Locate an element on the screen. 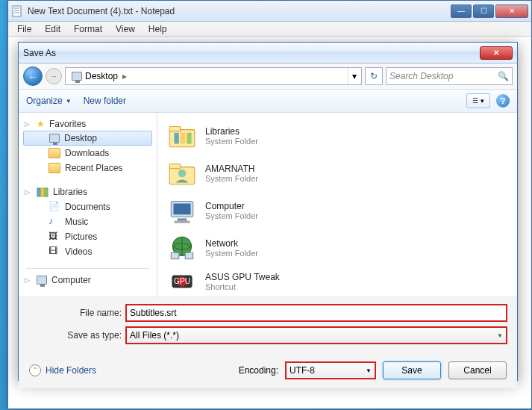 This screenshot has height=410, width=532. search-input: Search Desktop 🔍 is located at coordinates (449, 76).